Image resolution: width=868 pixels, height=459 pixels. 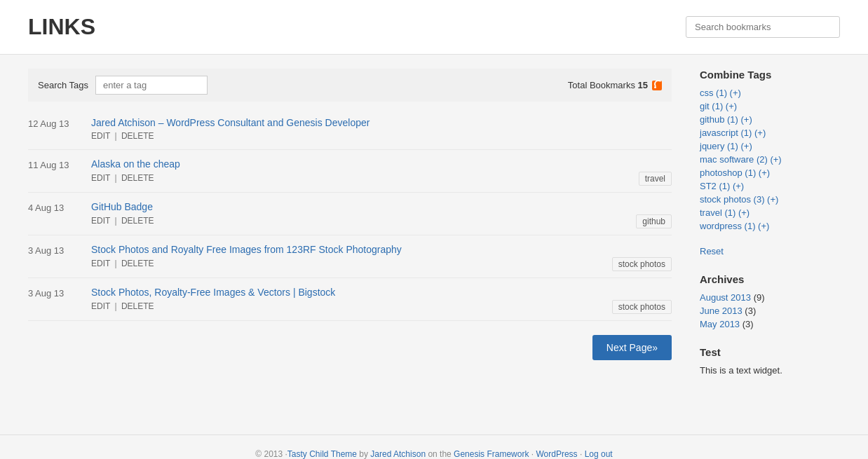 I want to click on list-item: May 2013 (3), so click(x=770, y=324).